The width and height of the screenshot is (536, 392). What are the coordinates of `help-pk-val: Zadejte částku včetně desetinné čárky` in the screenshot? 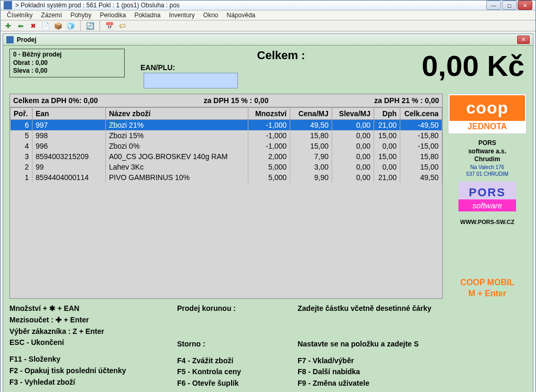 It's located at (365, 309).